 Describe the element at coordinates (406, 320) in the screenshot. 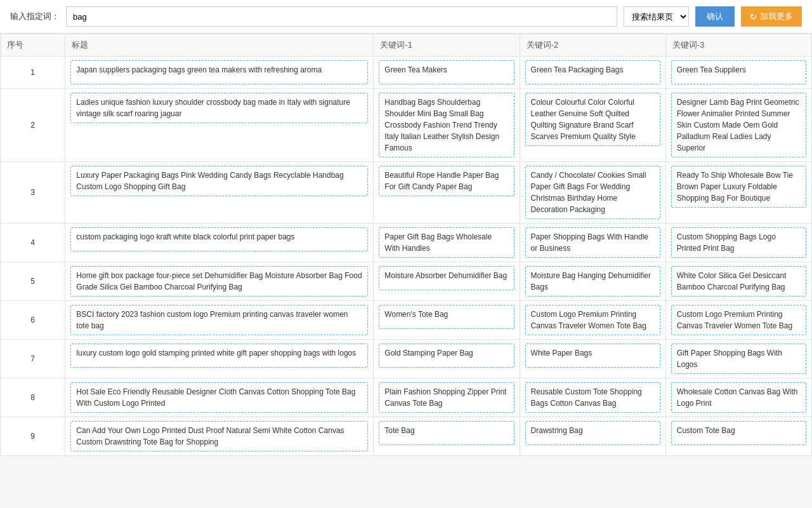

I see `table-row: 6BSCI factory 2023 fashion custom logo P…` at that location.